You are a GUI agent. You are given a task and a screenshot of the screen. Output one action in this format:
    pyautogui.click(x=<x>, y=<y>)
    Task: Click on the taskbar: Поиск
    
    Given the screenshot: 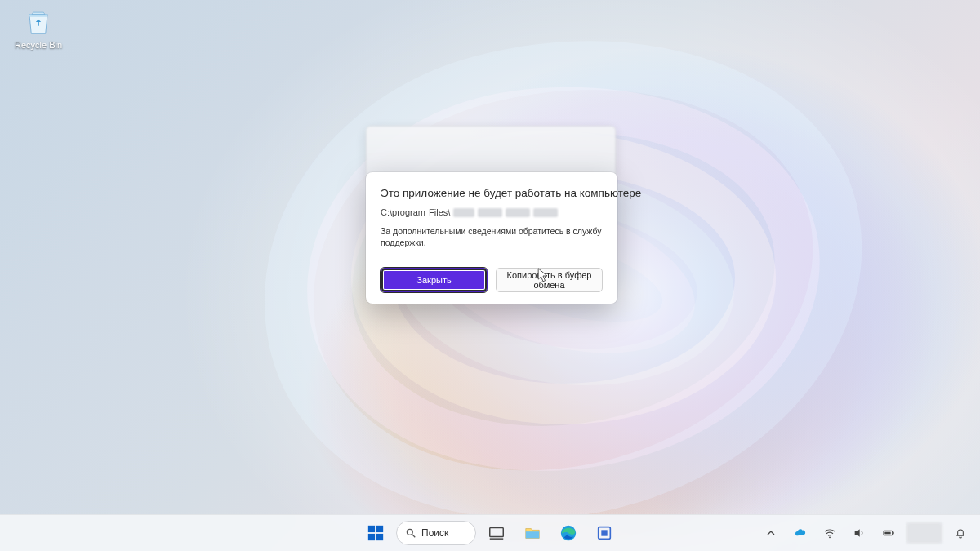 What is the action you would take?
    pyautogui.click(x=490, y=532)
    